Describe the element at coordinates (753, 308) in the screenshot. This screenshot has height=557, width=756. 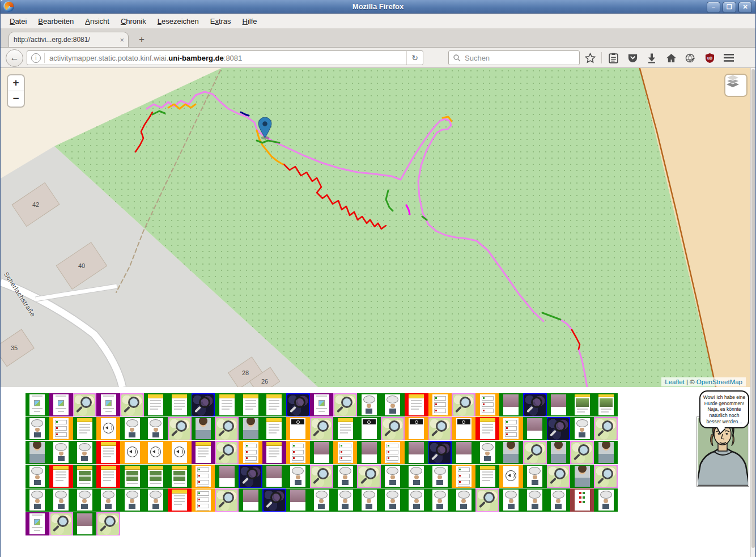
I see `scrollbar-thumb` at that location.